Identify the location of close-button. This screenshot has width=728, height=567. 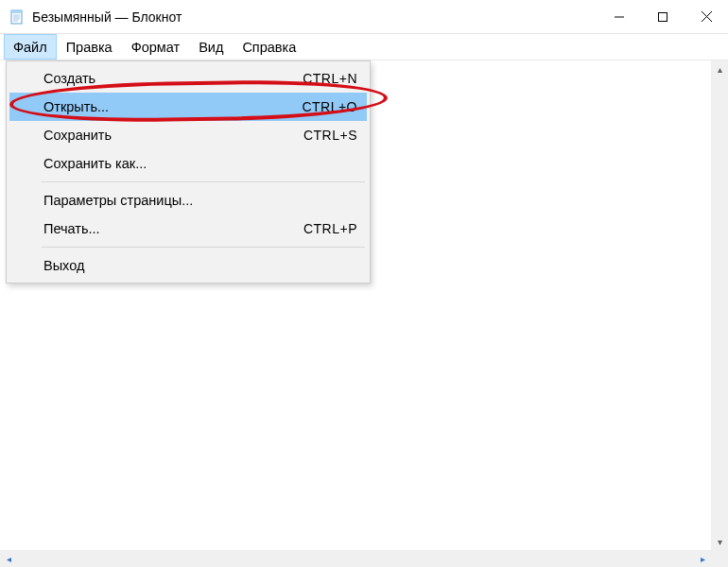
(706, 17).